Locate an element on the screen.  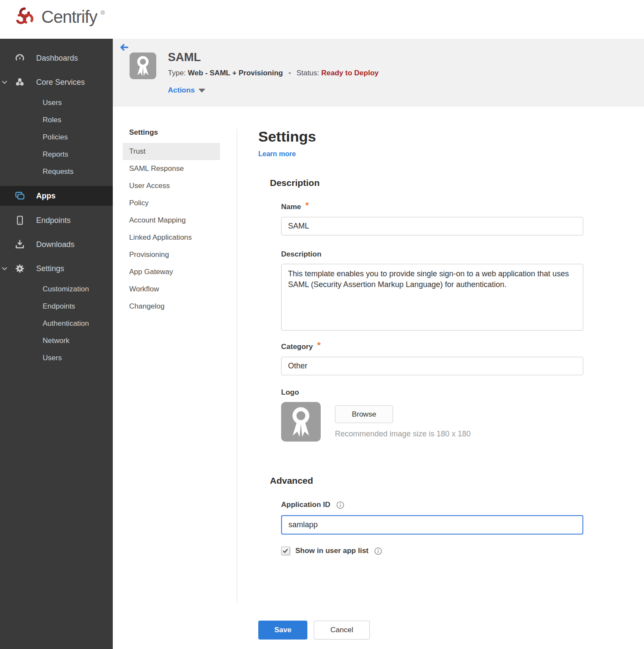
subnav-item-changelog: Changelog is located at coordinates (171, 306).